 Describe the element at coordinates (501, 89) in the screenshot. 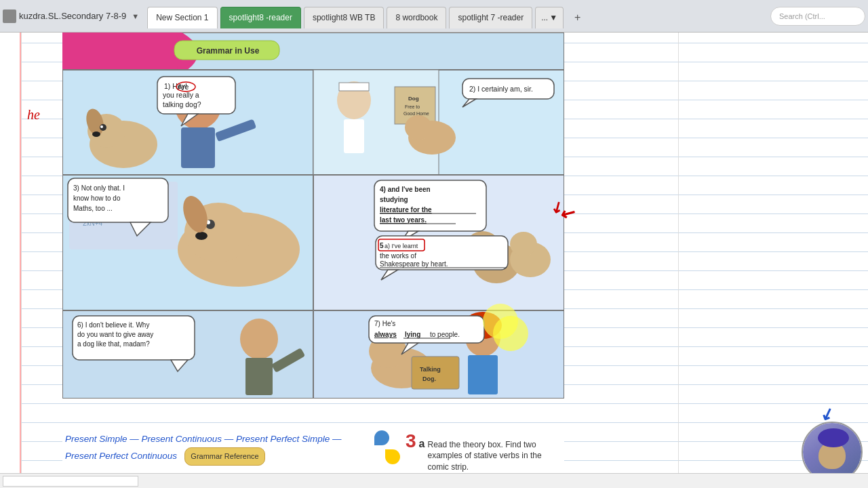

I see `svg-text: 2) I certainly am, sir.` at that location.